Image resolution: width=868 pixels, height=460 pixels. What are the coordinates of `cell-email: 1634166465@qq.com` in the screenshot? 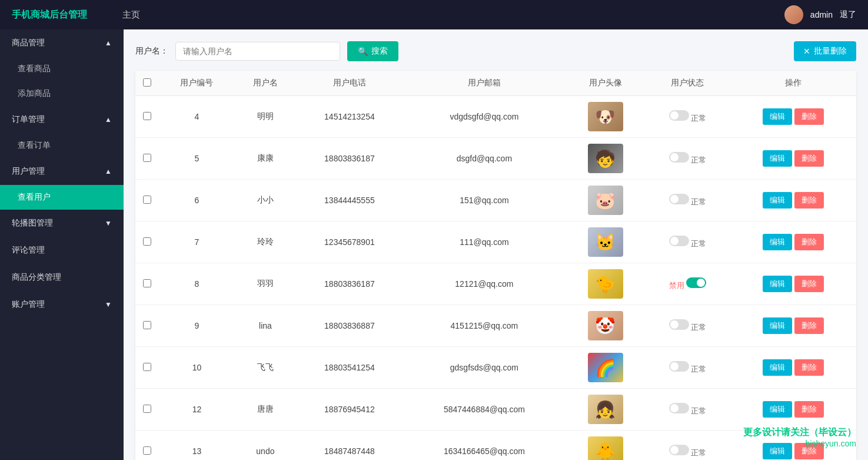 It's located at (484, 445).